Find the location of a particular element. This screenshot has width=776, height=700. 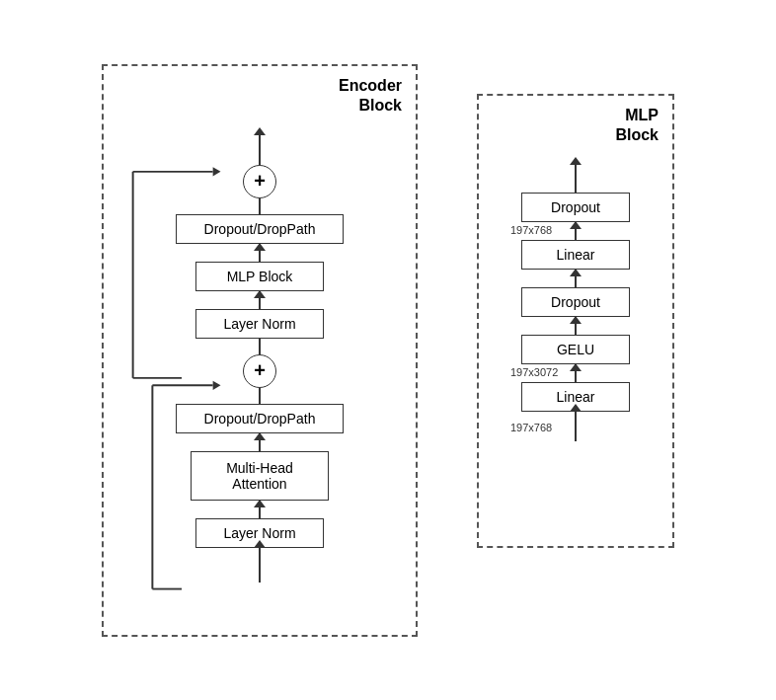

dim-label-197x3072: 197x3072 is located at coordinates (534, 372).